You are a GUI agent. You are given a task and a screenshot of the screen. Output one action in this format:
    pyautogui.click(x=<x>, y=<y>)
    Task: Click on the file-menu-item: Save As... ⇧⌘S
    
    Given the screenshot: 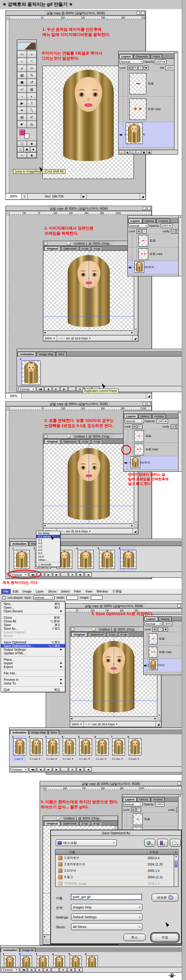 What is the action you would take?
    pyautogui.click(x=33, y=628)
    